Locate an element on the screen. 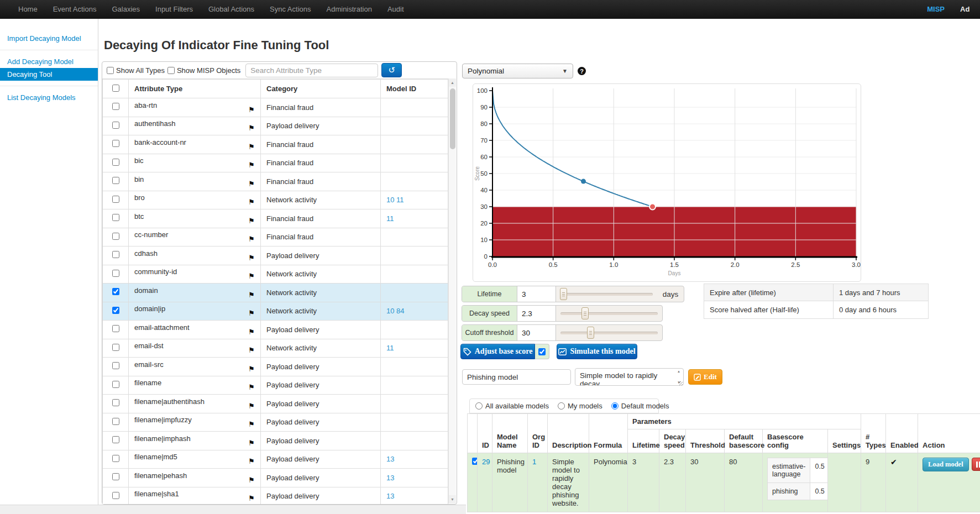  nav-item-audit: Audit is located at coordinates (396, 9).